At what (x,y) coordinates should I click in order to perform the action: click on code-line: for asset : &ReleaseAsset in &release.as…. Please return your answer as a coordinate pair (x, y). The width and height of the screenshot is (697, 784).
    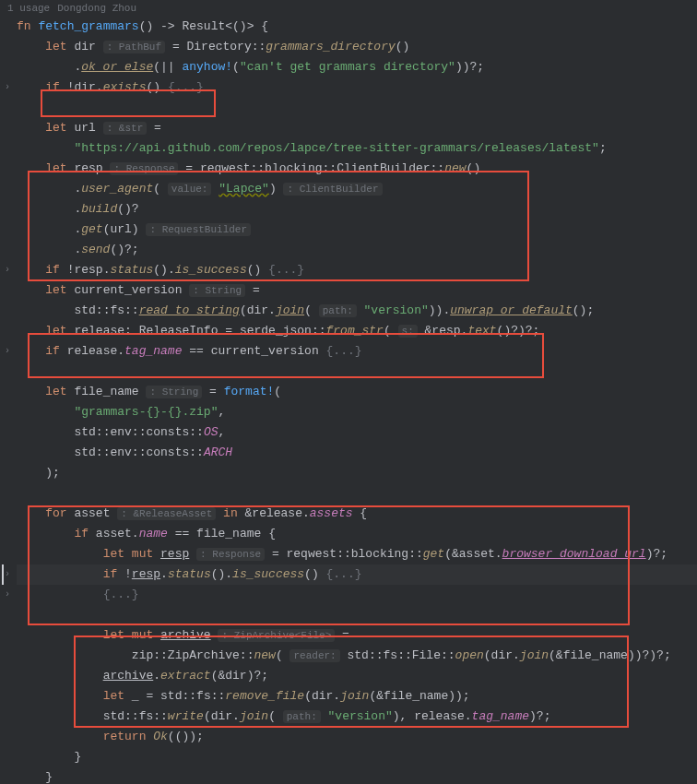
    Looking at the image, I should click on (357, 514).